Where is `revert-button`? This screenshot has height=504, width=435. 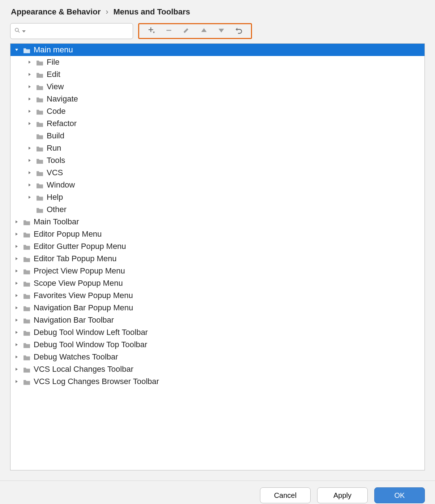
revert-button is located at coordinates (239, 31).